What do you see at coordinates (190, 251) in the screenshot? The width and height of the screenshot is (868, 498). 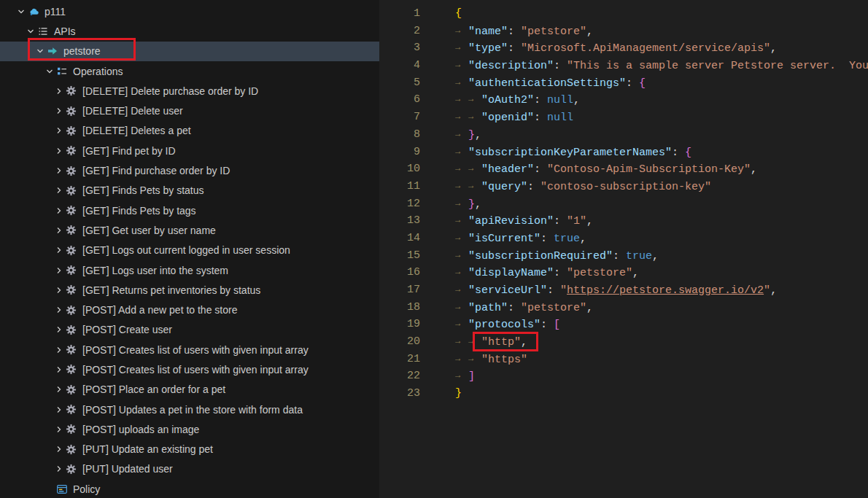 I see `tree-item-get-logs-out-current-logged-in-user-session: [GET] Logs out current logged in user se…` at bounding box center [190, 251].